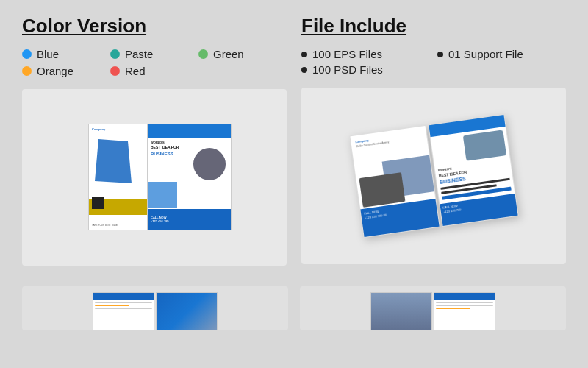 Image resolution: width=588 pixels, height=368 pixels. Describe the element at coordinates (440, 54) in the screenshot. I see `bullet-support` at that location.